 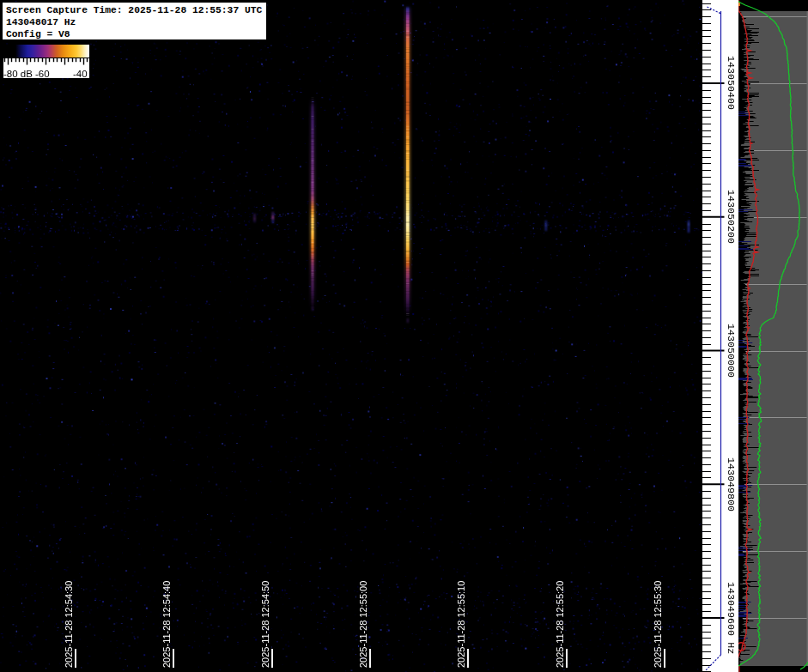 What do you see at coordinates (69, 623) in the screenshot?
I see `time-axis-label: 2025-11-28 12:54:30` at bounding box center [69, 623].